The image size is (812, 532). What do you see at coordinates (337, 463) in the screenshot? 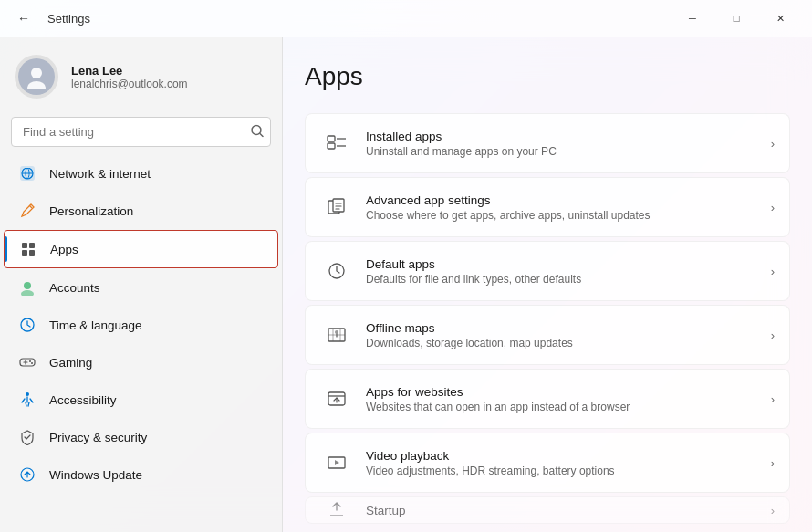
I see `video-playback-icon` at bounding box center [337, 463].